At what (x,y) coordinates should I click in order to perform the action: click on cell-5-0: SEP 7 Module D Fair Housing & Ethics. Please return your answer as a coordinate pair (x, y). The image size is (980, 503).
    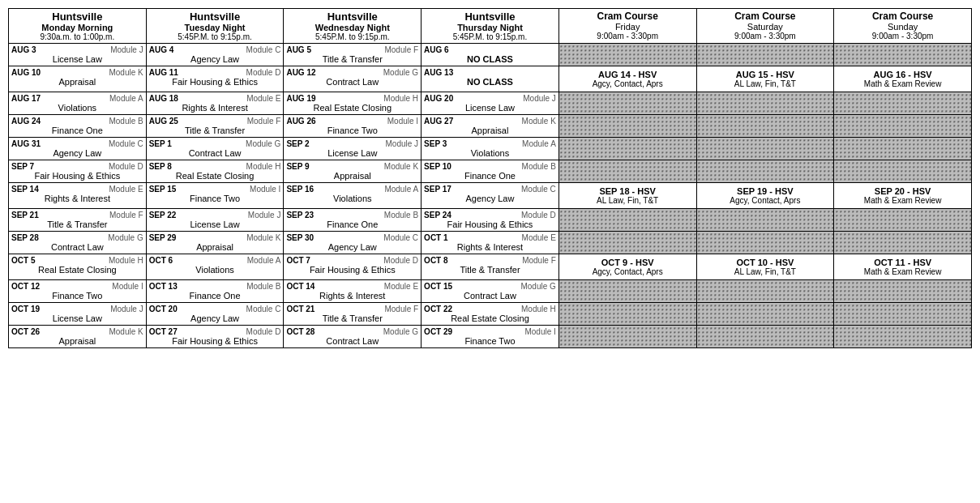
    Looking at the image, I should click on (78, 172).